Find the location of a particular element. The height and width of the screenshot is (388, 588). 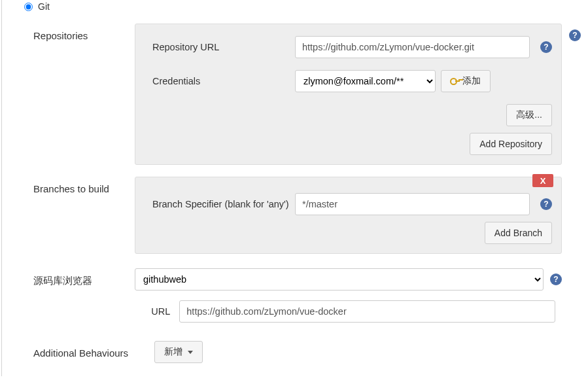

browser-url-input is located at coordinates (368, 311).